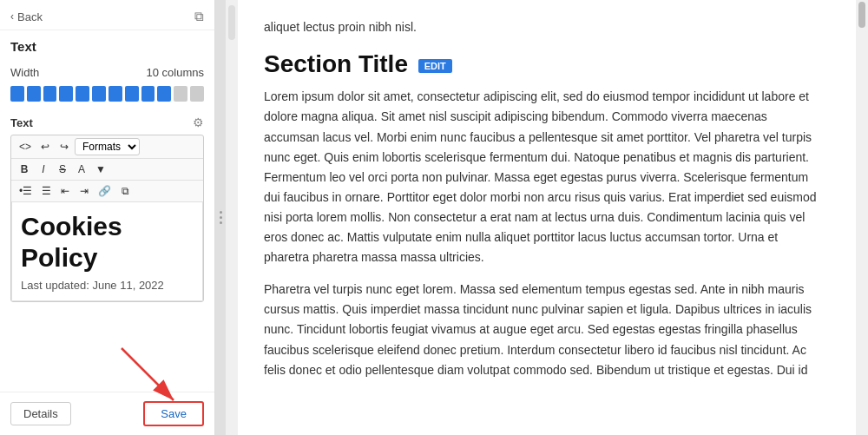  I want to click on width-value: 10 columns, so click(175, 73).